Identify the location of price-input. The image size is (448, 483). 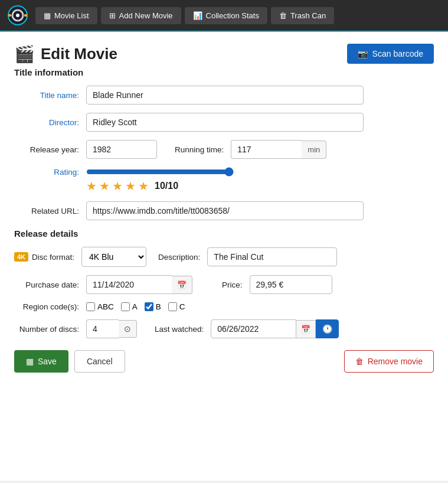
(291, 285).